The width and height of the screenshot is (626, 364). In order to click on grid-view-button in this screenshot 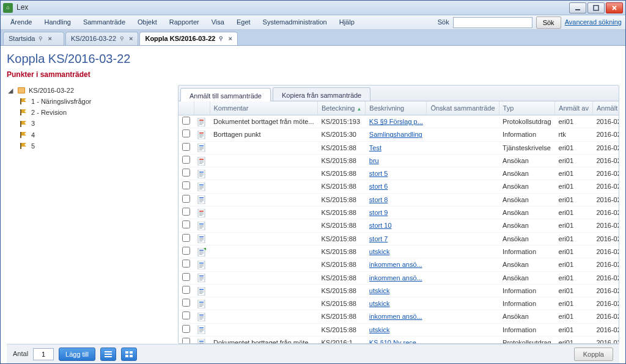, I will do `click(129, 354)`.